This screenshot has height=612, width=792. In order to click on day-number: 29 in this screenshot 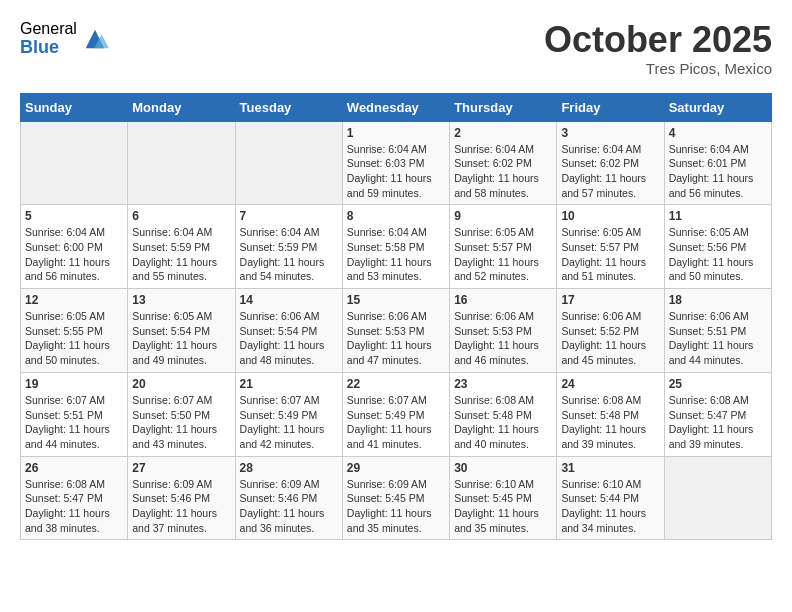, I will do `click(396, 468)`.